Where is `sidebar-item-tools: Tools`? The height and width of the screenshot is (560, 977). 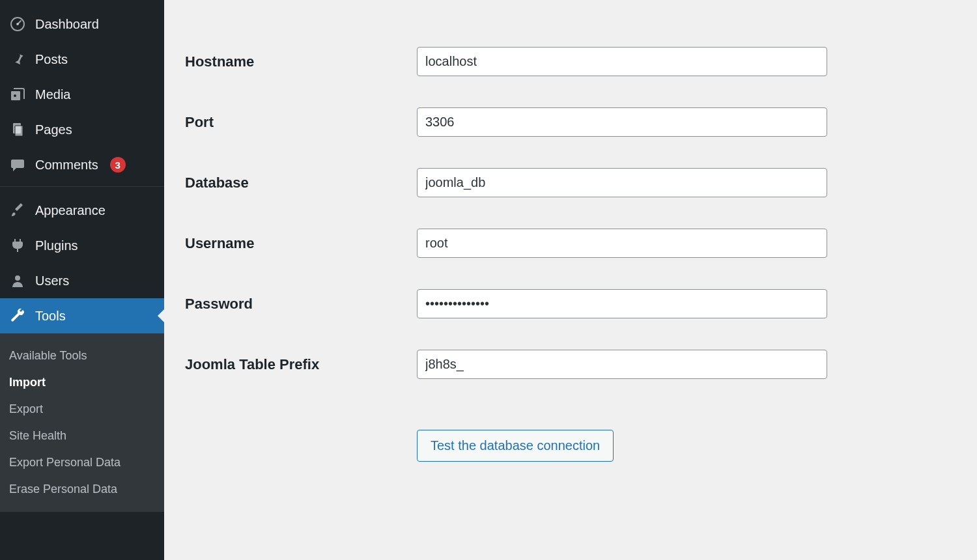 sidebar-item-tools: Tools is located at coordinates (82, 316).